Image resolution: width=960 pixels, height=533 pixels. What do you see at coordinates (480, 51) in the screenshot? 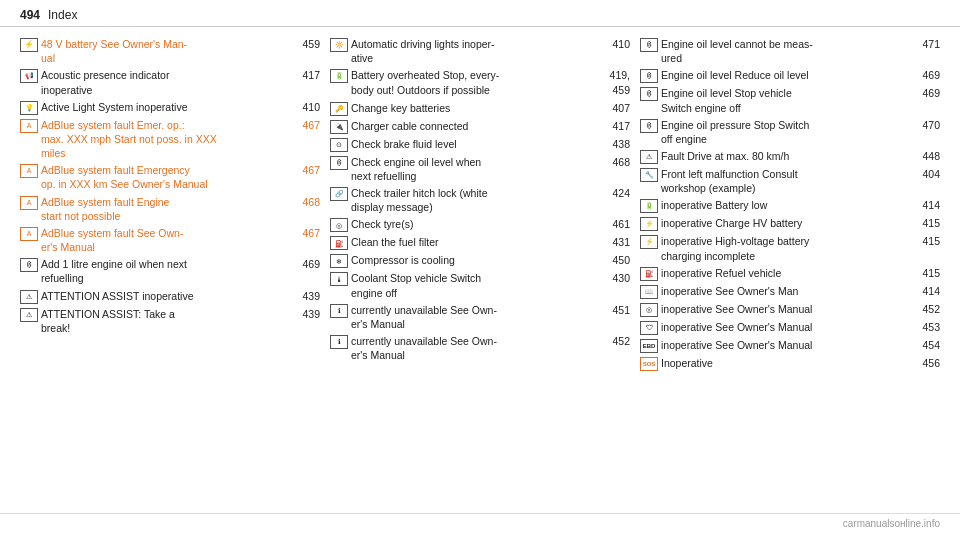
I see `entry-auto-lights: 🔆 Automatic driving lights inoper-ative …` at bounding box center [480, 51].